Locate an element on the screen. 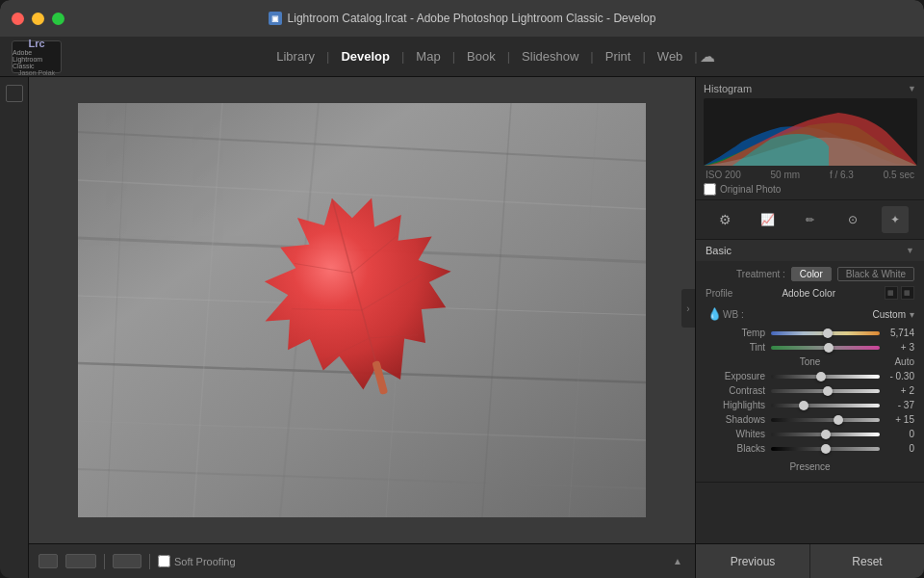 The image size is (924, 578). nav-slideshow: Slideshow is located at coordinates (551, 57).